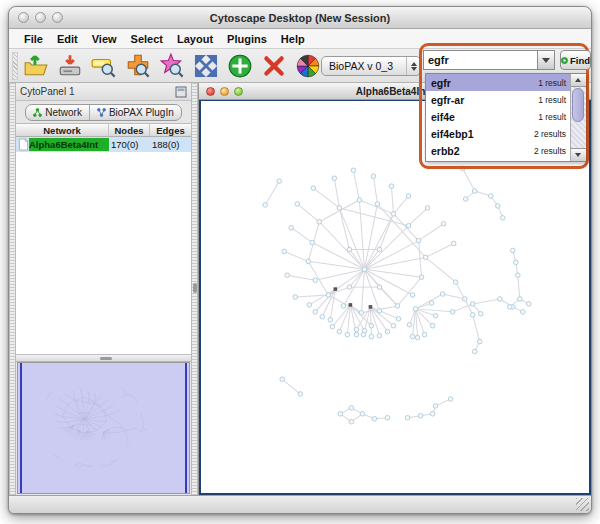 The image size is (600, 524). I want to click on nodes-count-cell: 170(0), so click(130, 144).